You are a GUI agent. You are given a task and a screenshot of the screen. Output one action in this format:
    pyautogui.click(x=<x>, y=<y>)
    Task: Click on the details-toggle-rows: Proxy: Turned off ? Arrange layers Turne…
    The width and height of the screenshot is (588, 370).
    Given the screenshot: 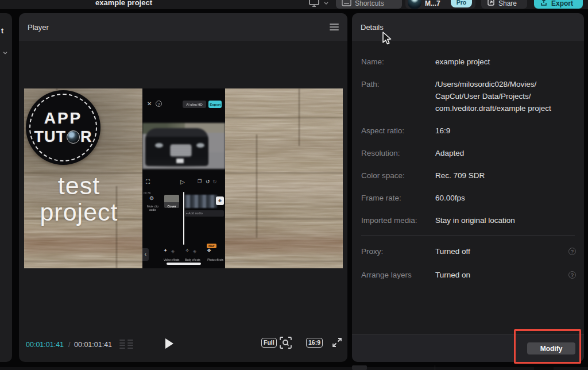 What is the action you would take?
    pyautogui.click(x=469, y=269)
    